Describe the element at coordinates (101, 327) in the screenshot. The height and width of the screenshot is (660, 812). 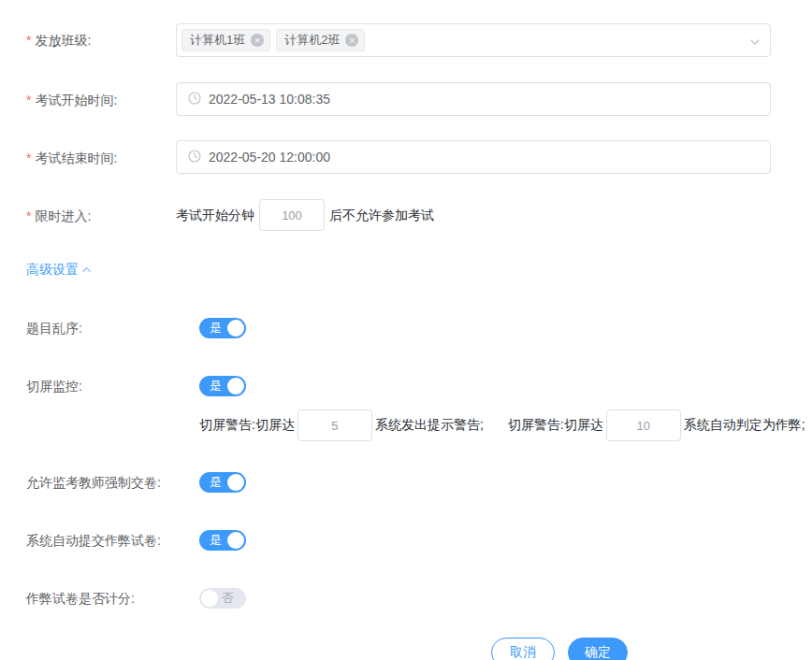
I see `shuffle-label: 题目乱序:` at that location.